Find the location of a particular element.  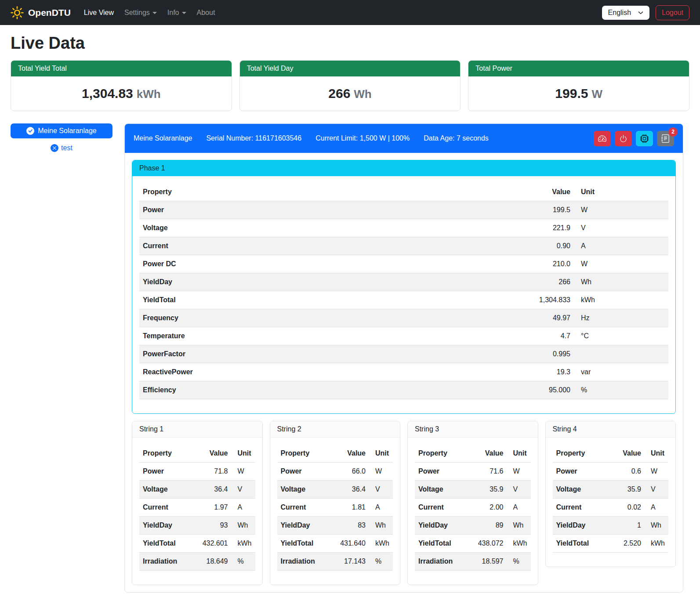

speedometer-icon is located at coordinates (602, 139).